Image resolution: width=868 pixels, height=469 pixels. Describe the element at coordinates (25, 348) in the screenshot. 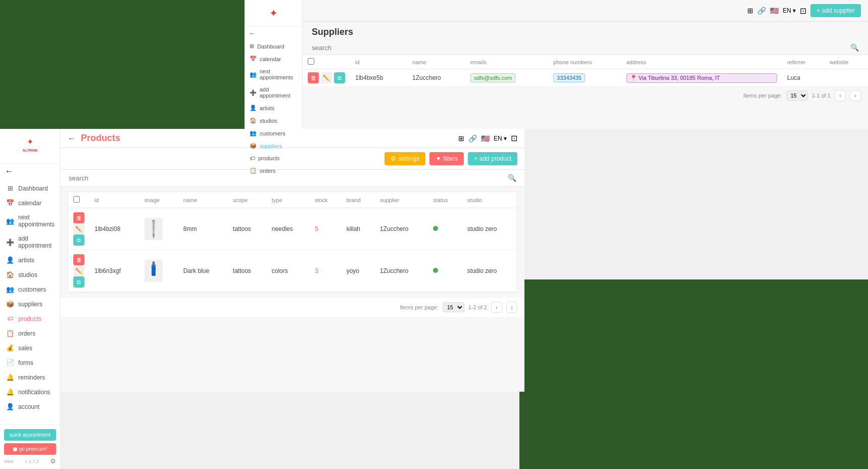

I see `sidebar-item-sales-label: sales` at that location.